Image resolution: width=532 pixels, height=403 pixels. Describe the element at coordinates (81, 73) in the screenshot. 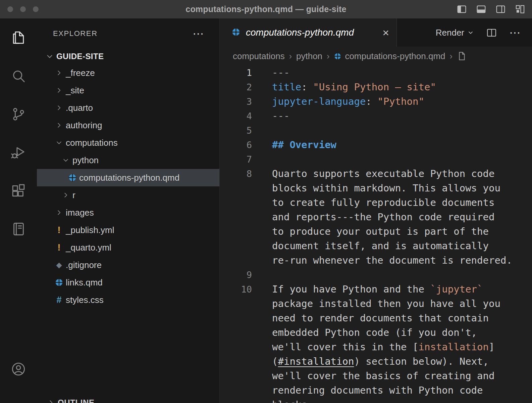

I see `tree-item-label: _freeze` at that location.